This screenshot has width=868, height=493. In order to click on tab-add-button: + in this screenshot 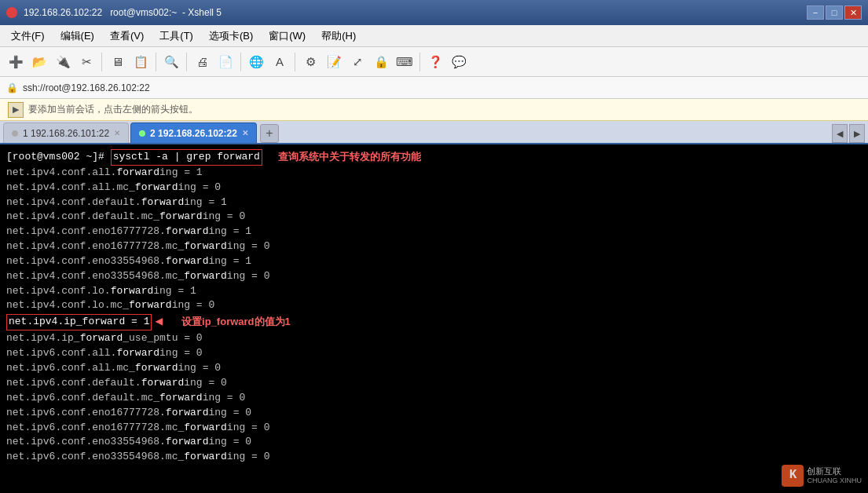, I will do `click(269, 133)`.